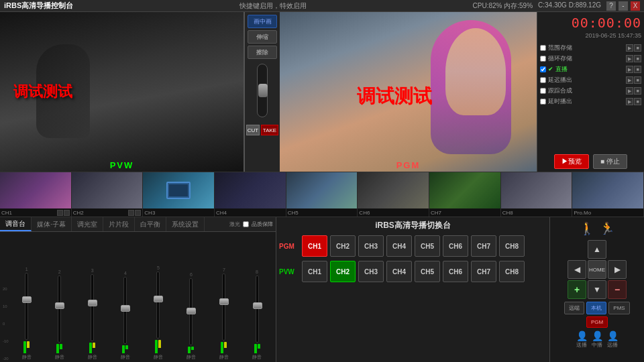  What do you see at coordinates (617, 269) in the screenshot?
I see `right-button: ▶` at bounding box center [617, 269].